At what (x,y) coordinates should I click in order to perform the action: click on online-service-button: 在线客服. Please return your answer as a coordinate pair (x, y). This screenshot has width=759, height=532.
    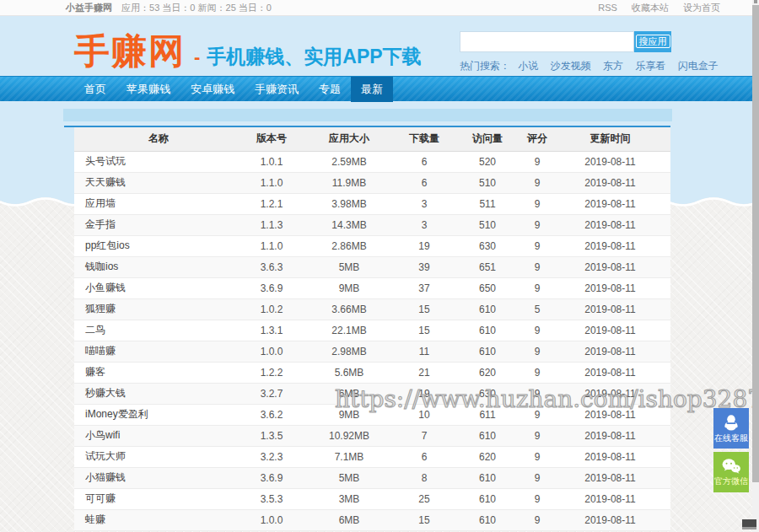
    Looking at the image, I should click on (731, 428).